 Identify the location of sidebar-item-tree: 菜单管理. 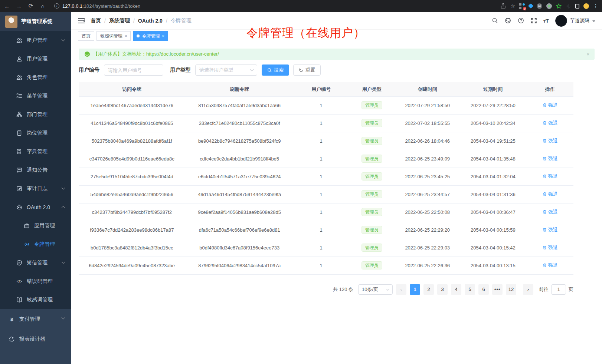
(36, 96).